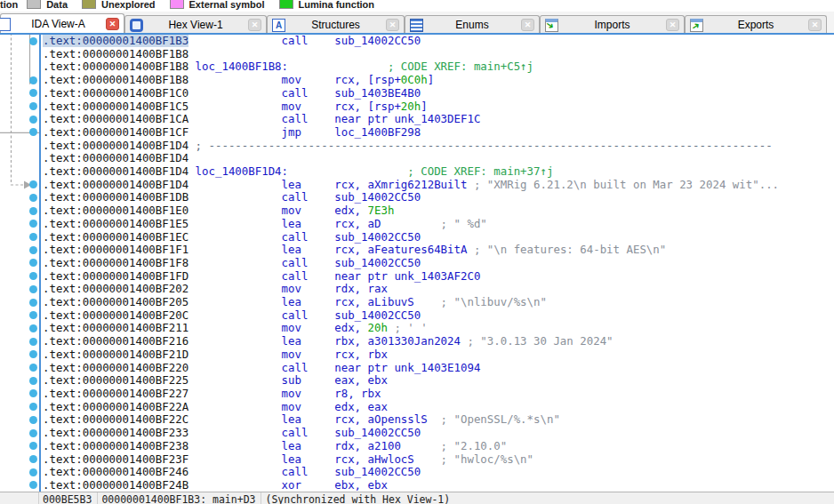  Describe the element at coordinates (417, 107) in the screenshot. I see `listing-line: .text:00000001400BF1C5 mov rcx, [rsp+20h…` at that location.